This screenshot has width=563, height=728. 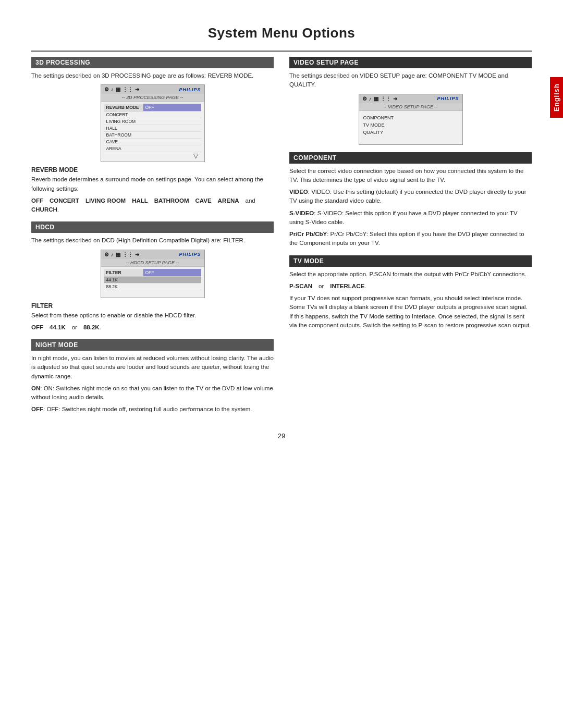 What do you see at coordinates (411, 176) in the screenshot?
I see `component-body1: Select the correct video connection type…` at bounding box center [411, 176].